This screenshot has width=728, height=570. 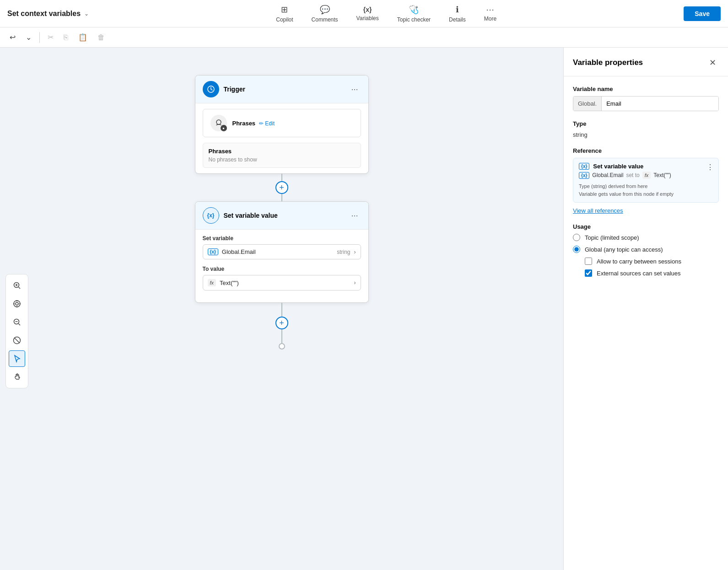 I want to click on nav-comments: 💬 Comments, so click(x=325, y=14).